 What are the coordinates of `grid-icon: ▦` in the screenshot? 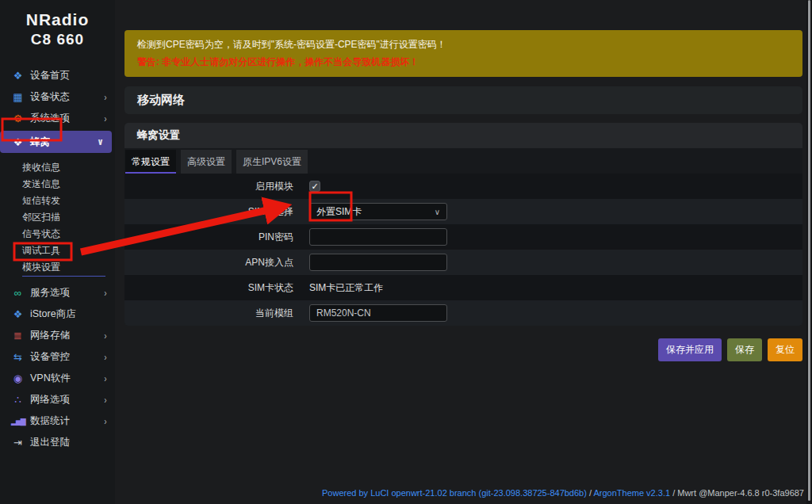 It's located at (17, 97).